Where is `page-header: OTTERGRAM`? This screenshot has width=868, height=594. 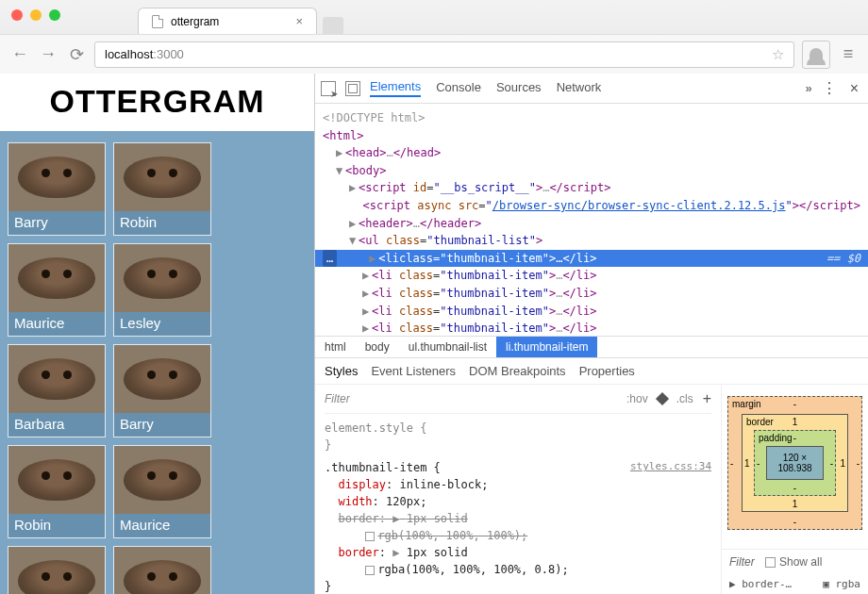 page-header: OTTERGRAM is located at coordinates (157, 102).